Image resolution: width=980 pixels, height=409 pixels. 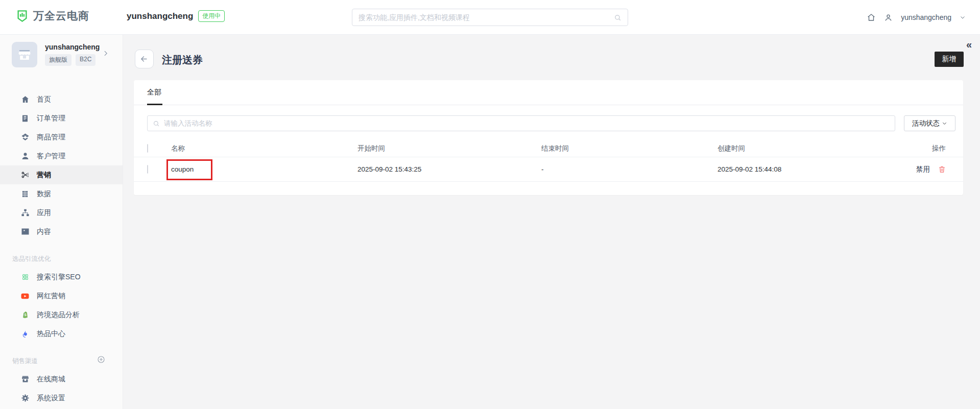 What do you see at coordinates (800, 149) in the screenshot?
I see `column-header-created: 创建时间` at bounding box center [800, 149].